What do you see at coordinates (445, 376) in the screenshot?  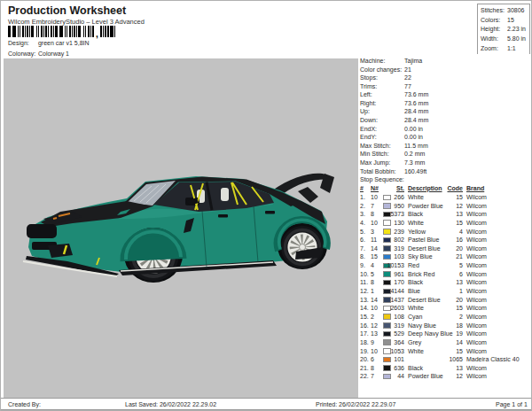 I see `stop-sequence-row: 22.744Powder Blue12Wilcom` at bounding box center [445, 376].